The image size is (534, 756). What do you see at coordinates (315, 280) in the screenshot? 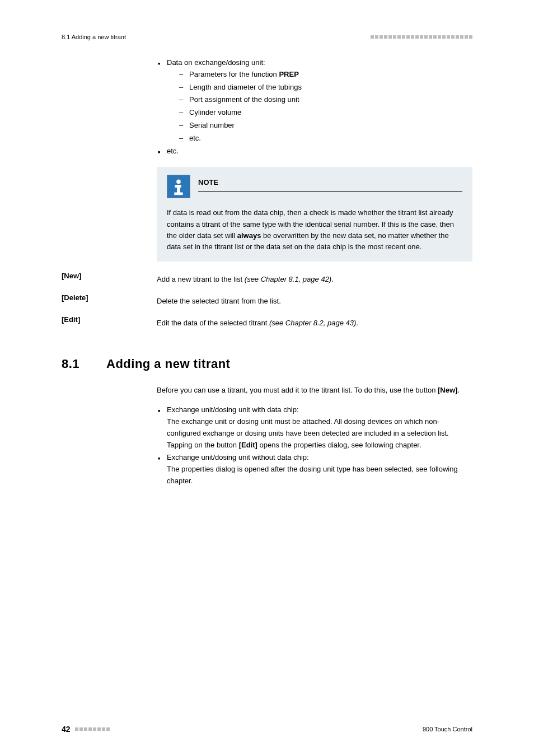
I see `row-desc: Add a new titrant to the list (see Chapt…` at bounding box center [315, 280].